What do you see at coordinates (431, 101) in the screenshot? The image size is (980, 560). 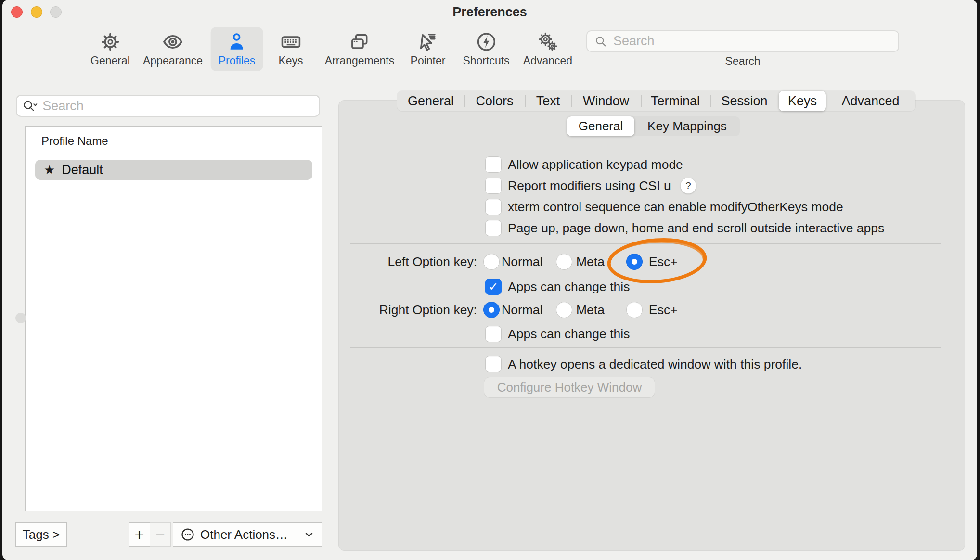 I see `tab-general: General` at bounding box center [431, 101].